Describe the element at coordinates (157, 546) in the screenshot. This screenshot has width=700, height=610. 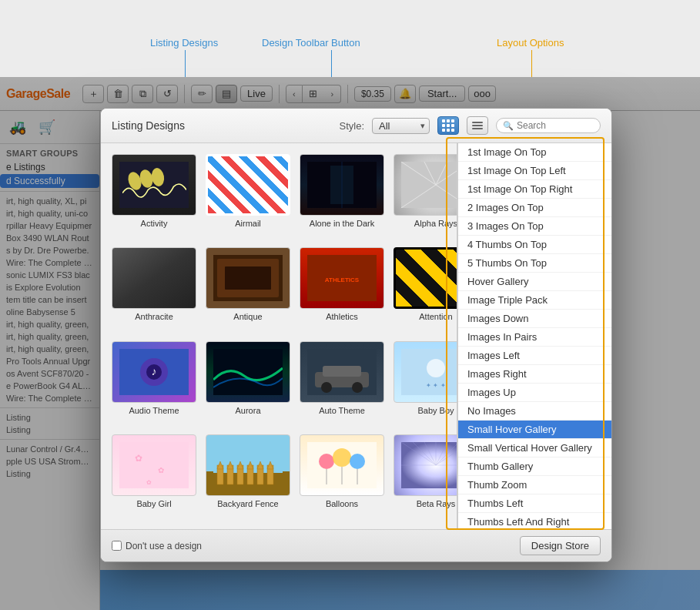
I see `dont-use-design-label: Don't use a design` at that location.